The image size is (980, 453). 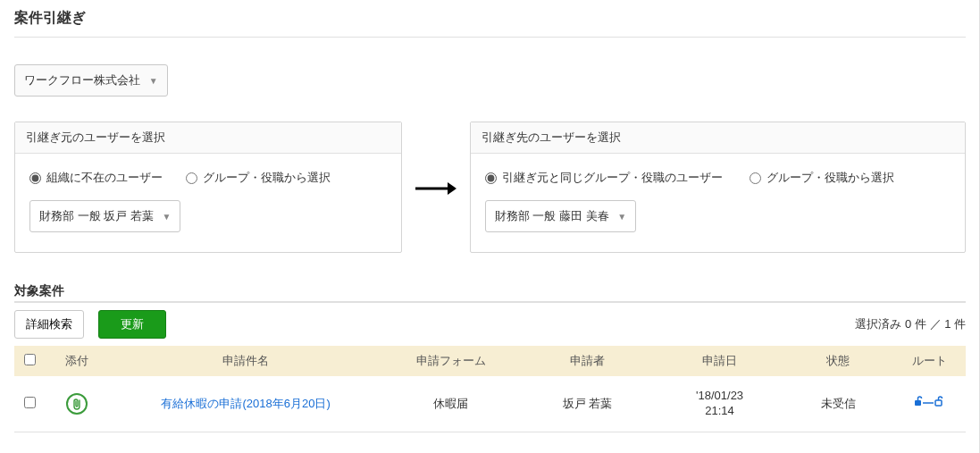 I want to click on source-user-panel: 引継ぎ元のユーザーを選択 組織に不在のユーザー グループ・役職から選択 財務部 …, so click(x=208, y=188).